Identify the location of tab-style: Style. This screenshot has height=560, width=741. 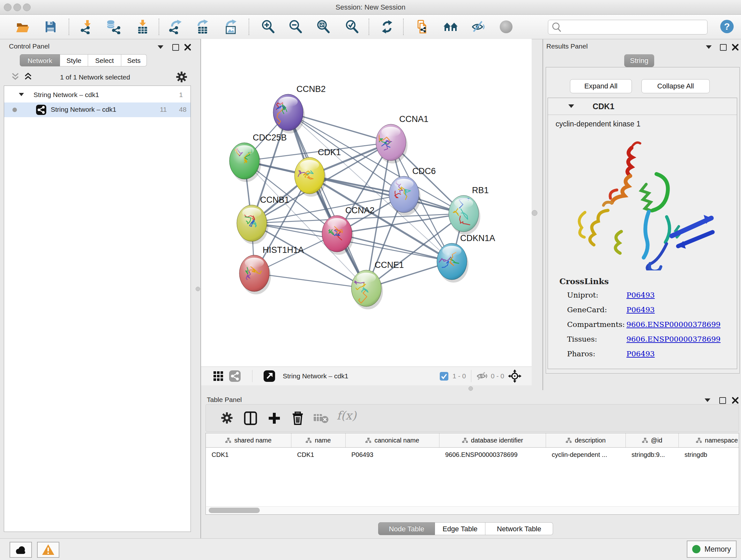
(74, 60).